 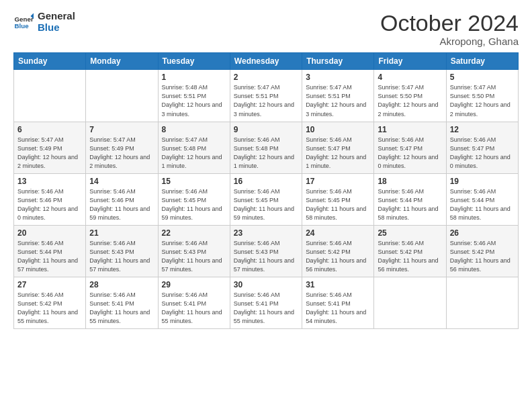 I want to click on month-title: October 2024, so click(x=449, y=23).